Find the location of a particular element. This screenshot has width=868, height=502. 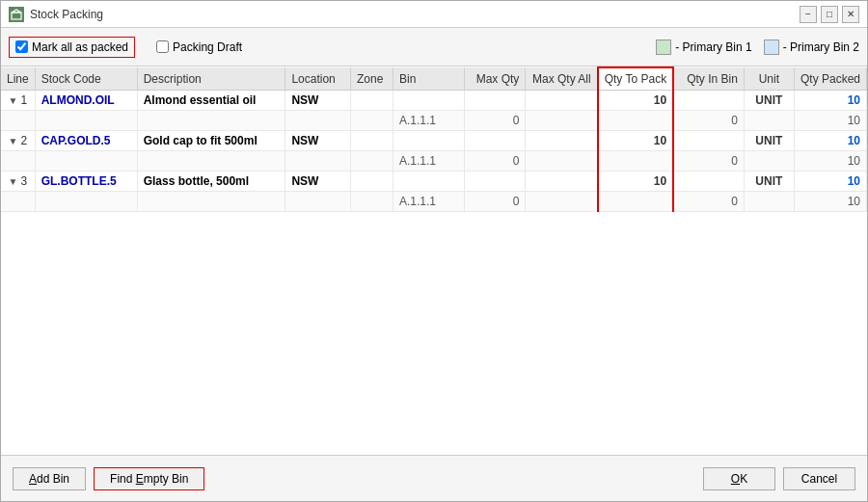

minimize-button: − is located at coordinates (808, 14).